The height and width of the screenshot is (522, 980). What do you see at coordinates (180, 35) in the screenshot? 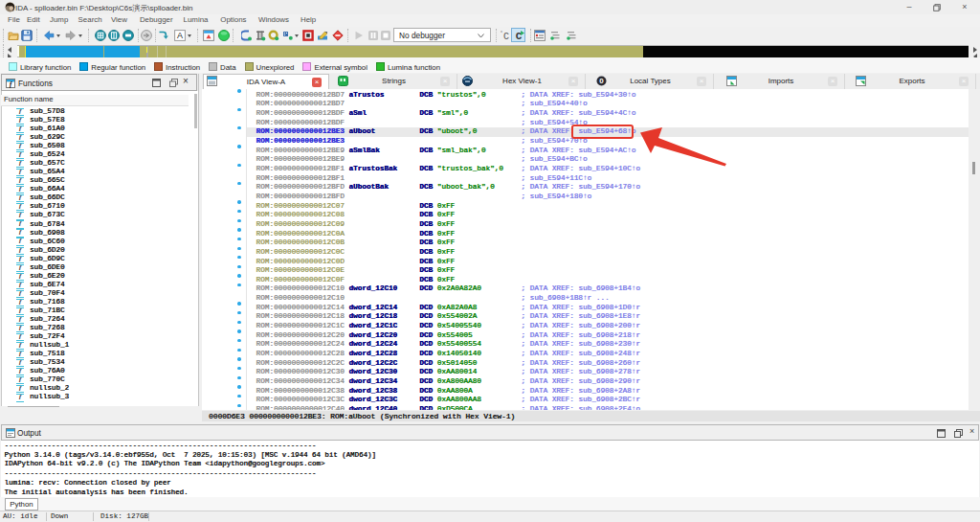
I see `svg-text: A` at bounding box center [180, 35].